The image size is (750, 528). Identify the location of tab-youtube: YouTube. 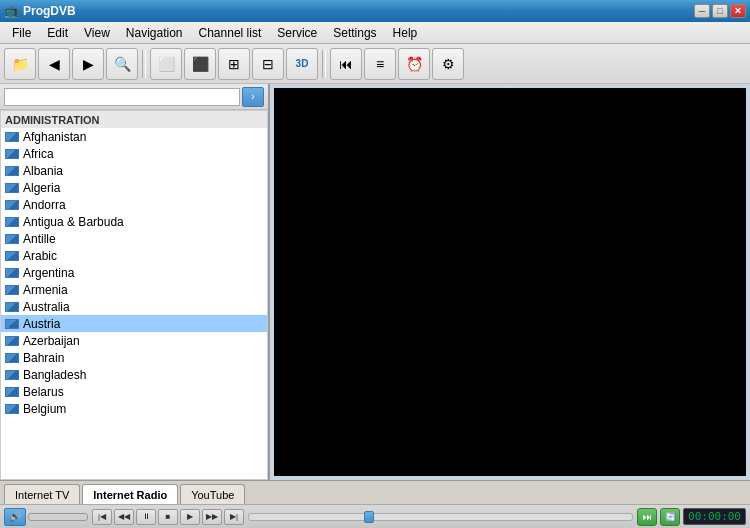
(212, 494).